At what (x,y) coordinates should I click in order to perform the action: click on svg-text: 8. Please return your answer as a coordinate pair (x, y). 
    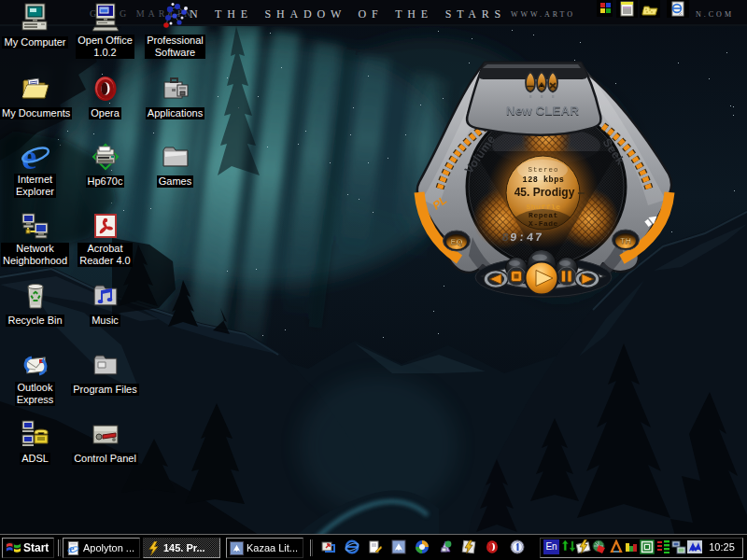
    Looking at the image, I should click on (506, 238).